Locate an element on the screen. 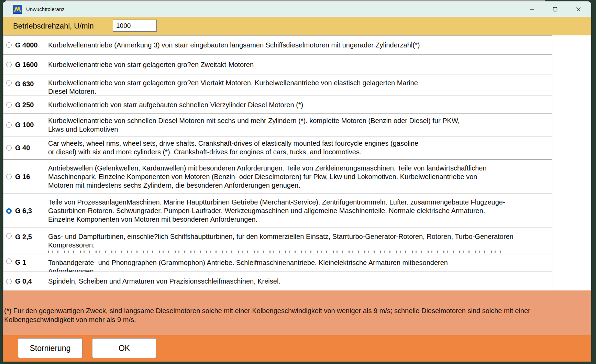 The image size is (596, 364). maximize-button is located at coordinates (555, 9).